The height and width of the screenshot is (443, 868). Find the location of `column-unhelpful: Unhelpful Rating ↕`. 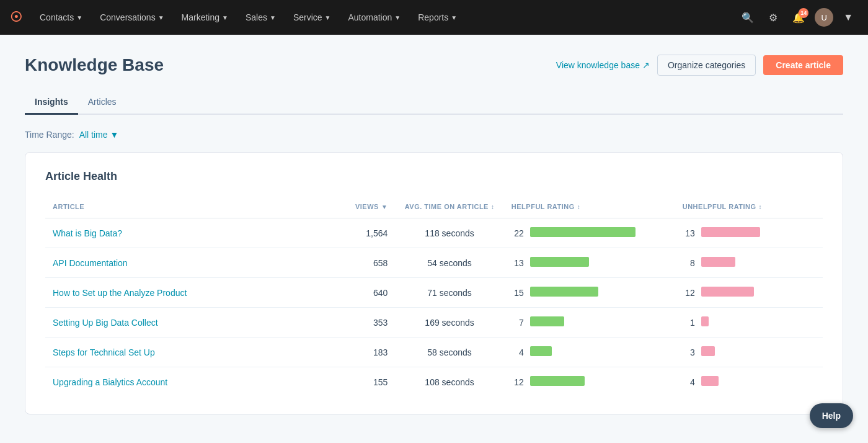

column-unhelpful: Unhelpful Rating ↕ is located at coordinates (722, 207).